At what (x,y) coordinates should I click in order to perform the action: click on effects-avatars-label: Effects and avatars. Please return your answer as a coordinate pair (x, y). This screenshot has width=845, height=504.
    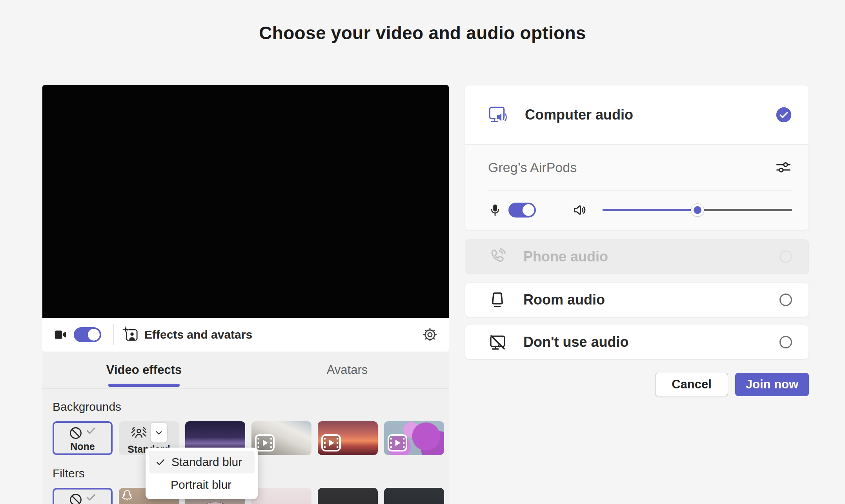
    Looking at the image, I should click on (199, 335).